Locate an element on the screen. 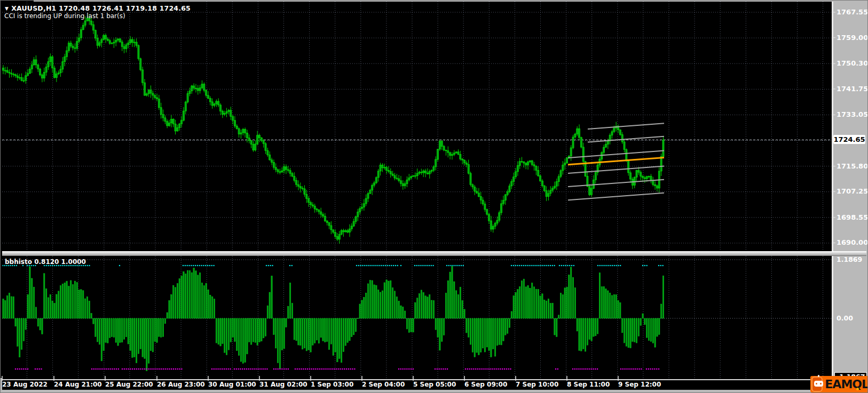 The image size is (868, 393). price-axis-label: 1715.80 is located at coordinates (852, 166).